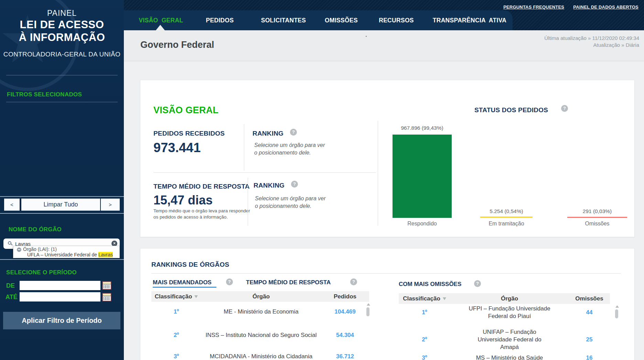  What do you see at coordinates (589, 357) in the screenshot?
I see `value-cell: 16` at bounding box center [589, 357].